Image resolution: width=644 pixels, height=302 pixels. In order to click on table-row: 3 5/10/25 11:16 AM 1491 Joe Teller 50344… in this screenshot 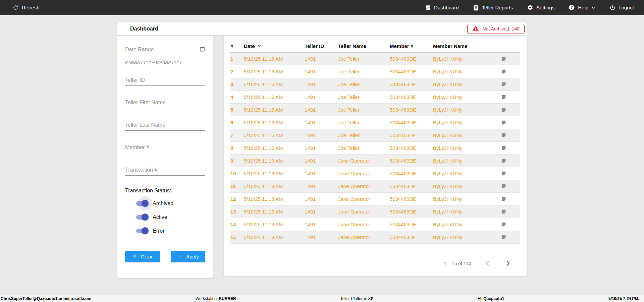, I will do `click(375, 84)`.